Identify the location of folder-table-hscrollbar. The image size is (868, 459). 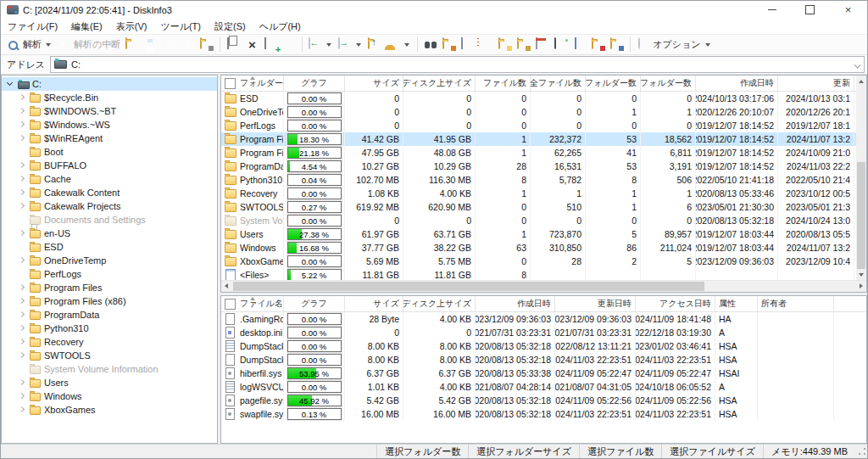
(544, 286).